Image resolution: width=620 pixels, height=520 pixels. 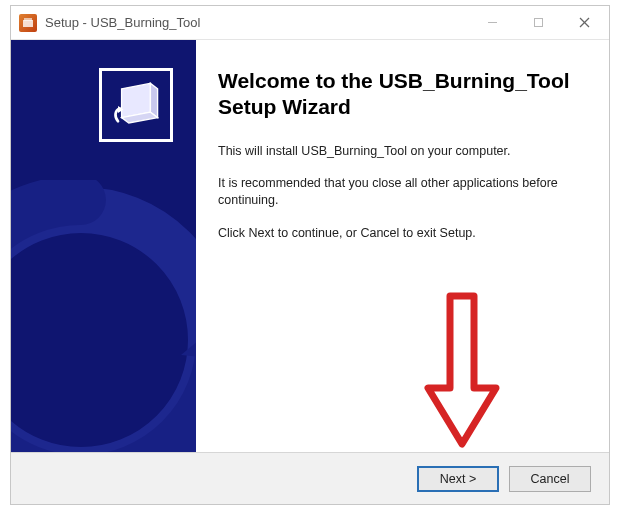 I want to click on wizard-footer: Next > Cancel, so click(x=310, y=478).